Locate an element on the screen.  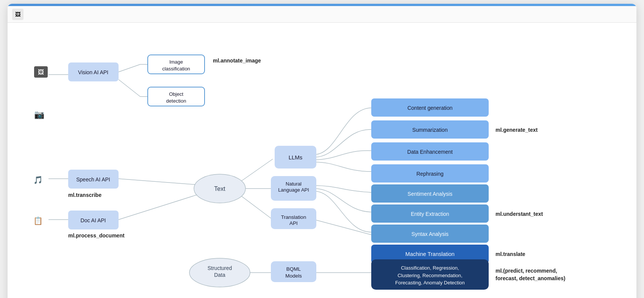
object-detection-label-1: Object is located at coordinates (176, 94).